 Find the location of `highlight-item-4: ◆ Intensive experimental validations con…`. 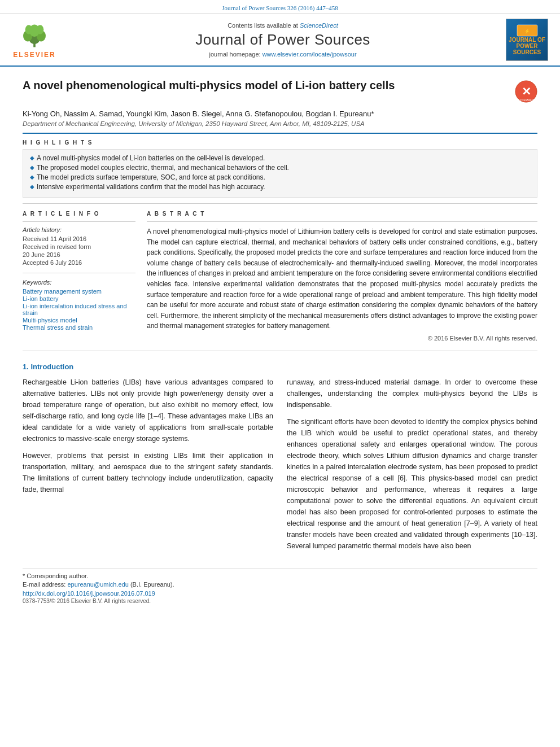

highlight-item-4: ◆ Intensive experimental validations con… is located at coordinates (280, 187).